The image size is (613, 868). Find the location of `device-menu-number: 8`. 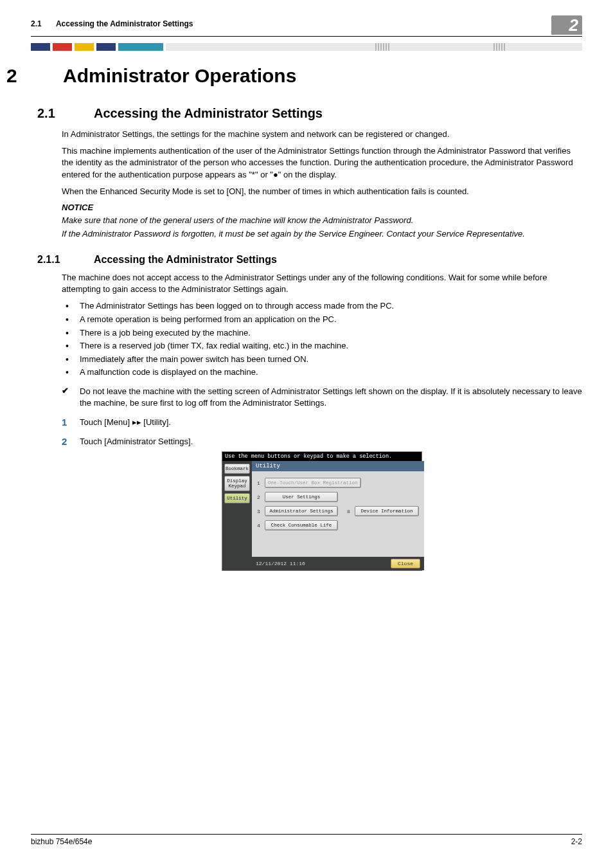

device-menu-number: 8 is located at coordinates (351, 512).